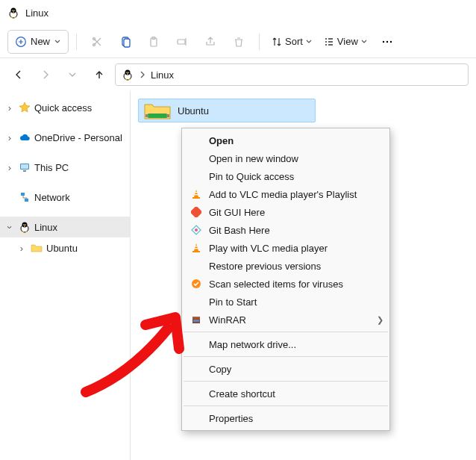 The width and height of the screenshot is (476, 460). I want to click on star-icon, so click(25, 108).